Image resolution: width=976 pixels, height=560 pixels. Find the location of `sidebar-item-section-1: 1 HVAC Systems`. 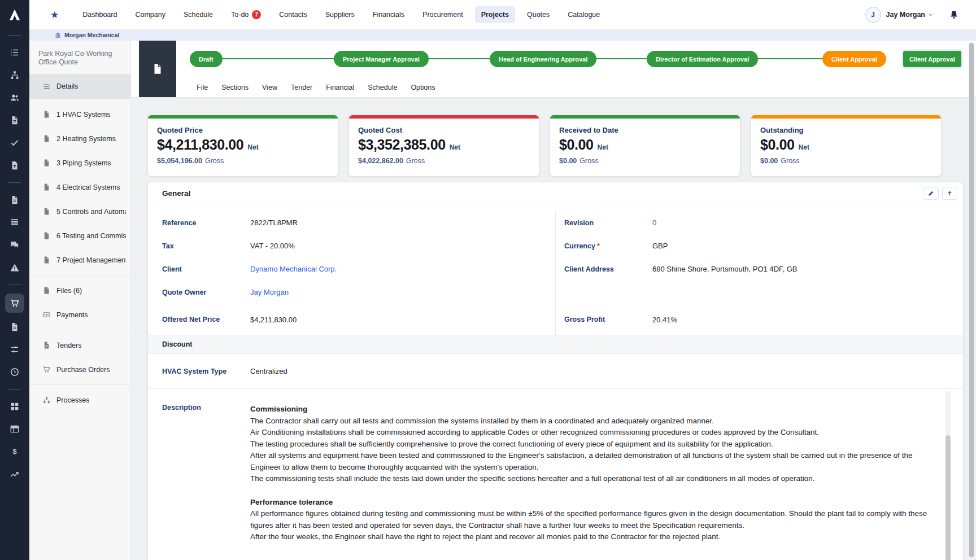

sidebar-item-section-1: 1 HVAC Systems is located at coordinates (80, 114).